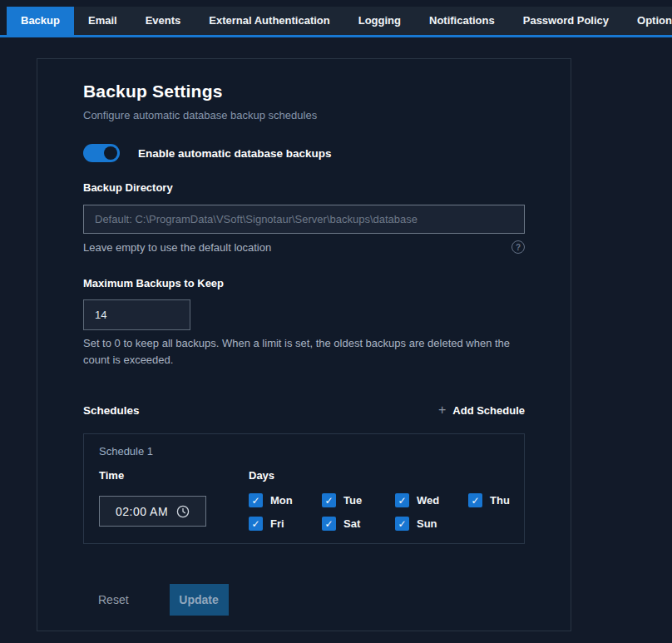  I want to click on plus-icon: +, so click(442, 410).